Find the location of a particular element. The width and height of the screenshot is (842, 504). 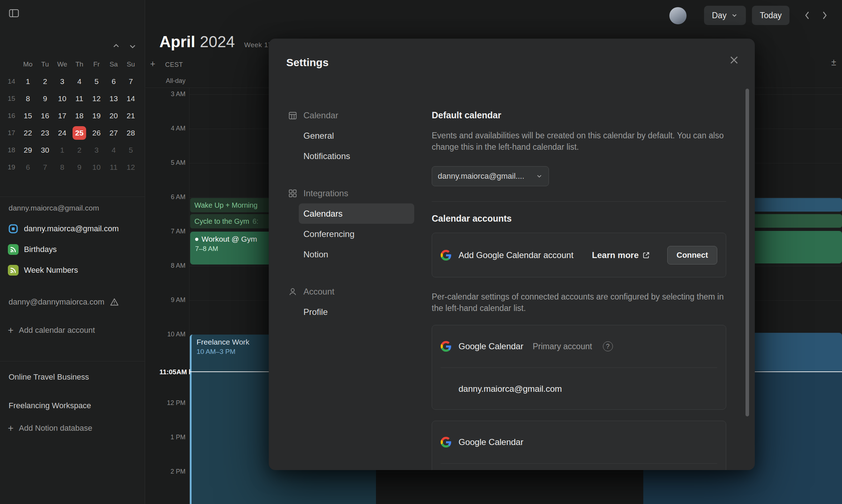

mini-calendar-week-number: 15 is located at coordinates (11, 99).